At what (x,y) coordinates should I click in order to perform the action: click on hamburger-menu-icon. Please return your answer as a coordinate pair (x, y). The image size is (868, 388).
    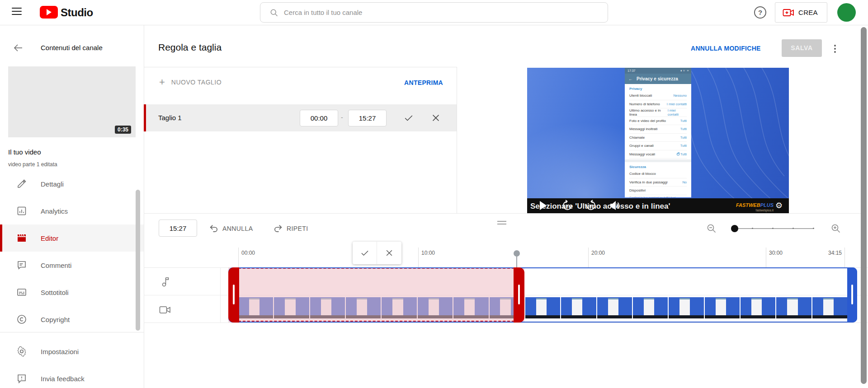
    Looking at the image, I should click on (17, 11).